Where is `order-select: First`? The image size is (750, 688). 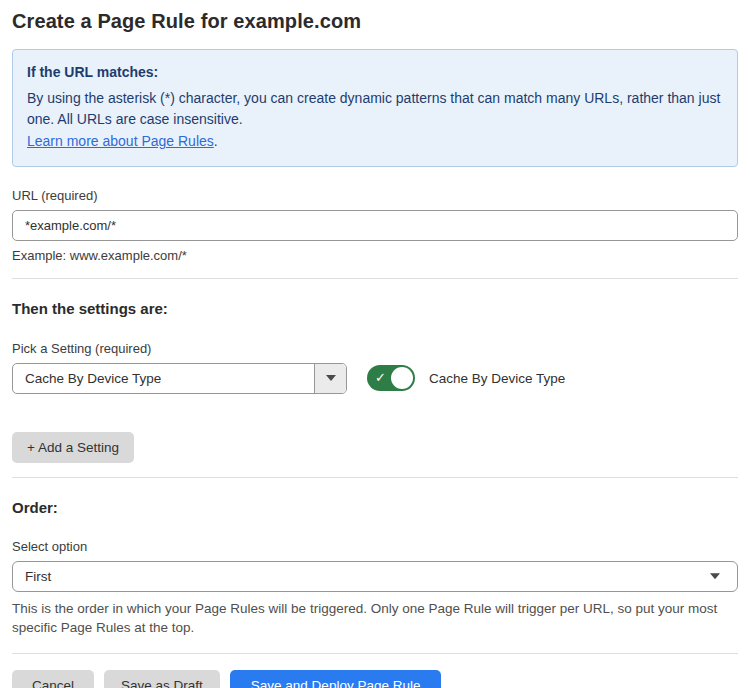
order-select: First is located at coordinates (375, 576).